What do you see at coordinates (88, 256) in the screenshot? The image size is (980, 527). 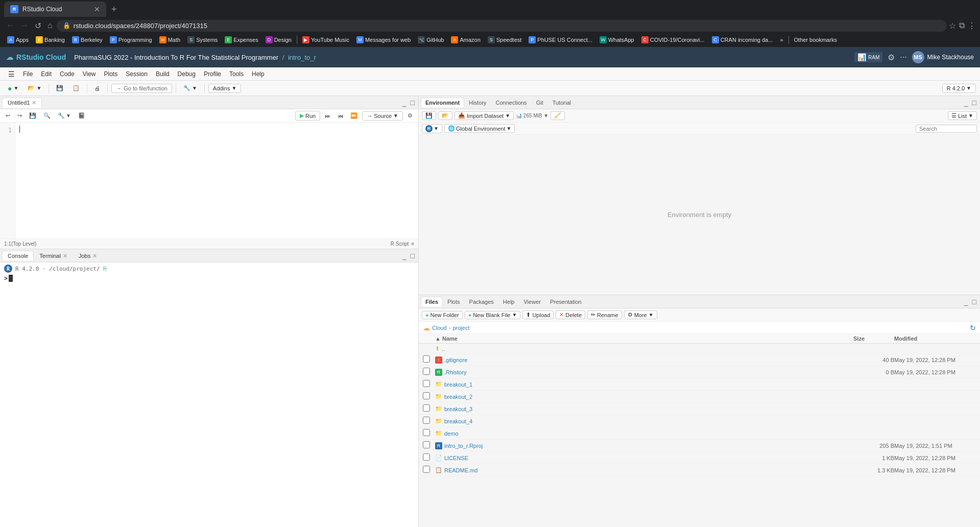 I see `jobs-tab: Jobs ✕` at bounding box center [88, 256].